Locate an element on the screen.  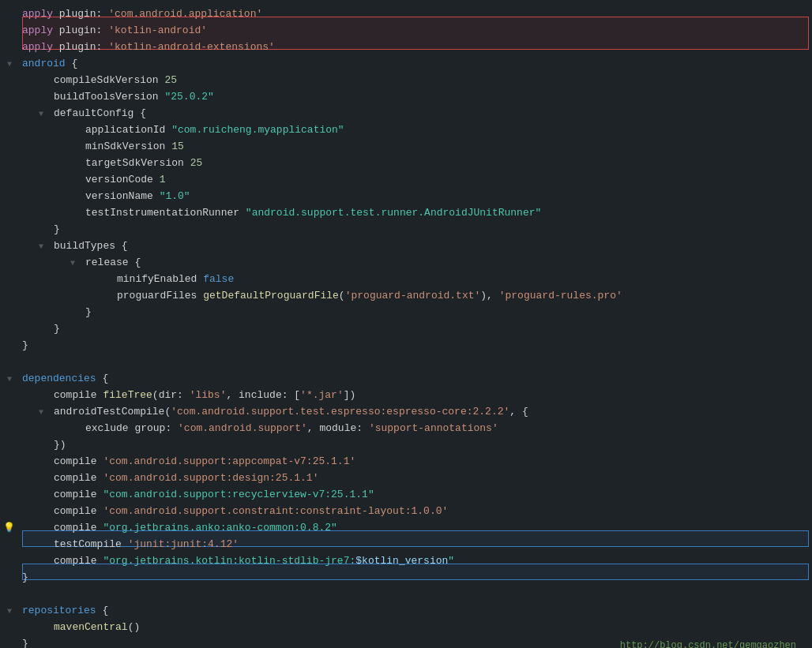
code-line-7: ▼ defaultConfig { is located at coordinates (406, 114).